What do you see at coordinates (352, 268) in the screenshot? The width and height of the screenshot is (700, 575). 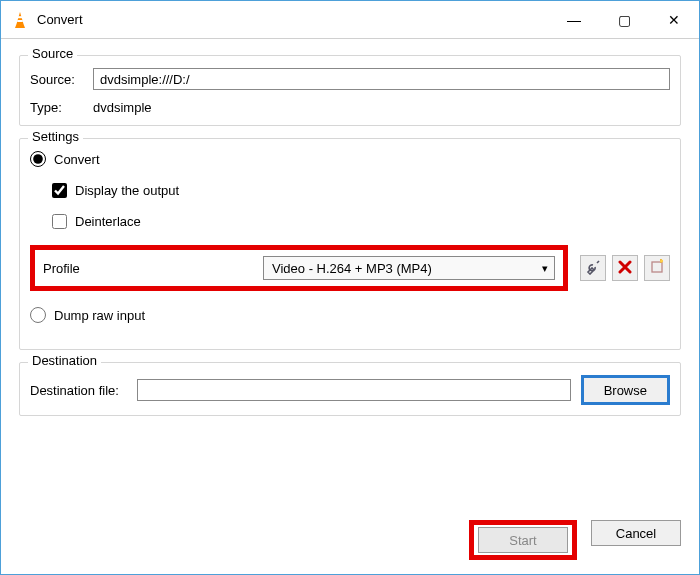 I see `profile-value: Video - H.264 + MP3 (MP4)` at bounding box center [352, 268].